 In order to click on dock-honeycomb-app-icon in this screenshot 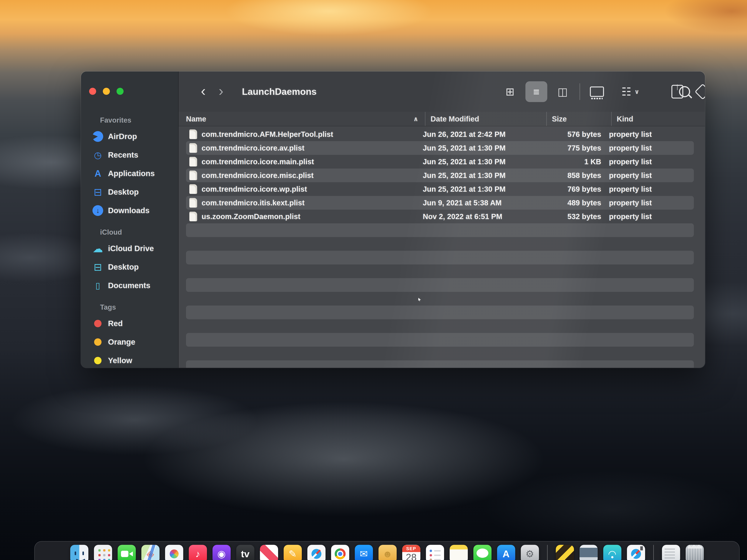, I will do `click(565, 552)`.